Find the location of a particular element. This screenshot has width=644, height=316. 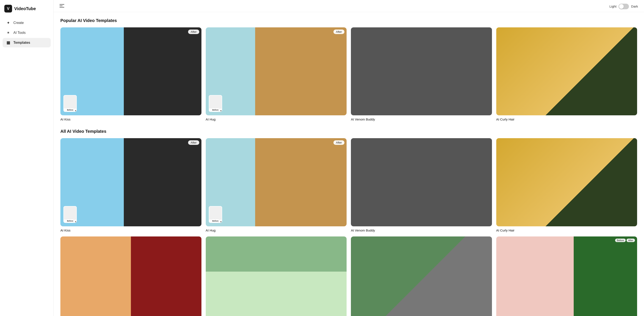

card-thumb-kiss-all: After Before + is located at coordinates (131, 182).